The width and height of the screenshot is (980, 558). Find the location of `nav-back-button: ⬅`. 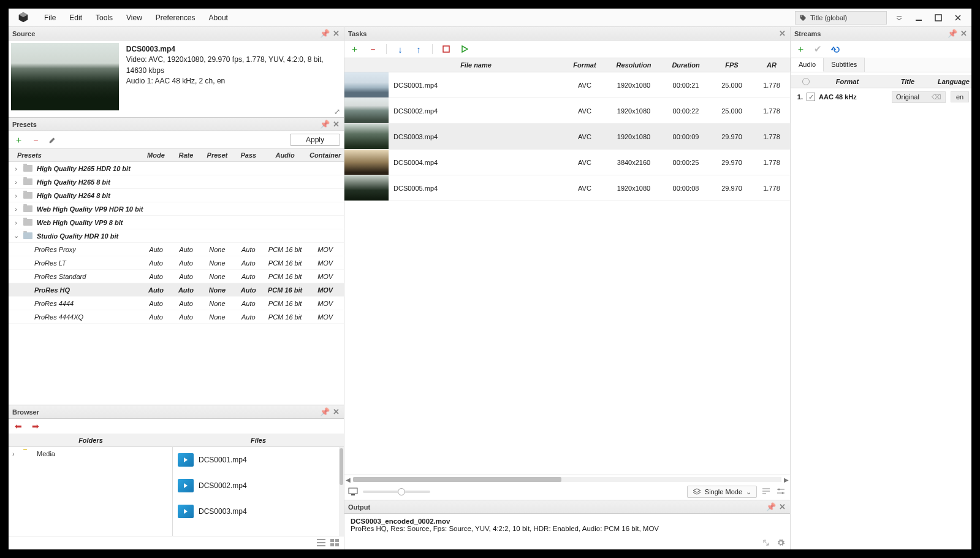

nav-back-button: ⬅ is located at coordinates (18, 426).